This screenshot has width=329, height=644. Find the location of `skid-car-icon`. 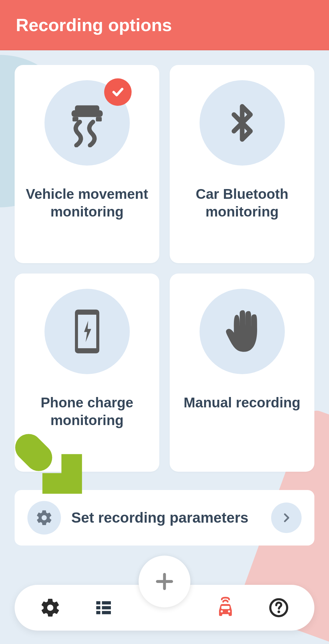

skid-car-icon is located at coordinates (87, 123).